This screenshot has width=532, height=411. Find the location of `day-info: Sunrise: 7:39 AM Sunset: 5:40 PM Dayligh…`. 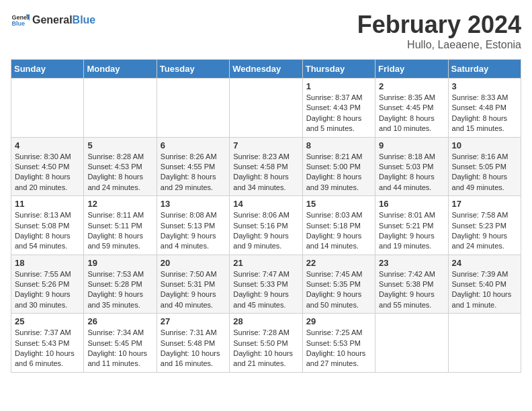

day-info: Sunrise: 7:39 AM Sunset: 5:40 PM Dayligh… is located at coordinates (485, 290).